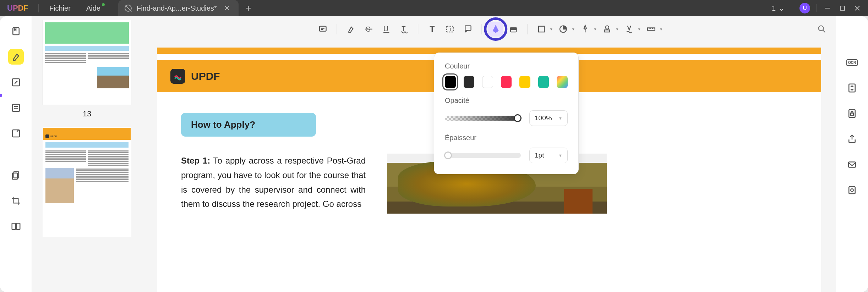  What do you see at coordinates (369, 29) in the screenshot?
I see `strikethrough-tool: S` at bounding box center [369, 29].